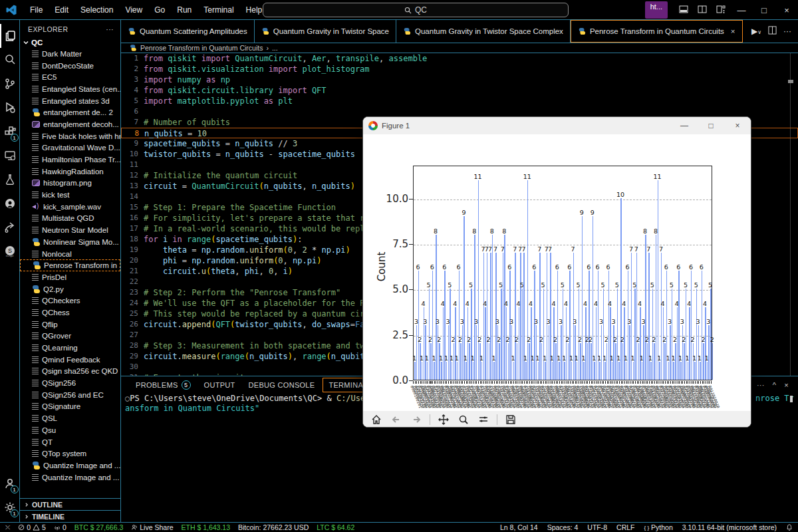 The width and height of the screenshot is (798, 532). What do you see at coordinates (70, 454) in the screenshot?
I see `file-item: QTop system` at bounding box center [70, 454].